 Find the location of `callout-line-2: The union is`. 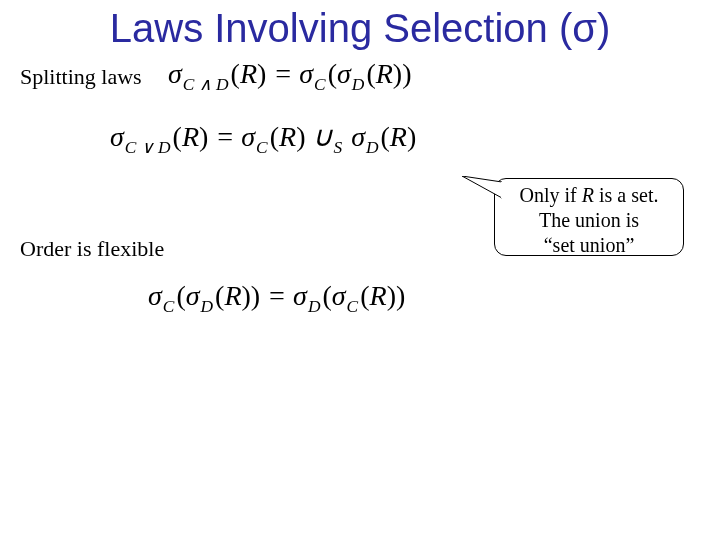

callout-line-2: The union is is located at coordinates (589, 220).